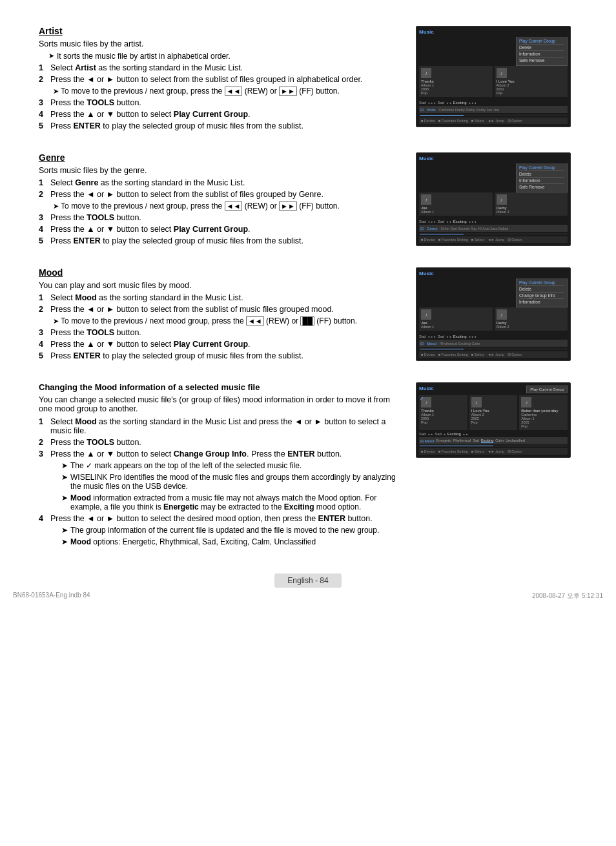  Describe the element at coordinates (221, 31) in the screenshot. I see `artist-title: Artist` at that location.